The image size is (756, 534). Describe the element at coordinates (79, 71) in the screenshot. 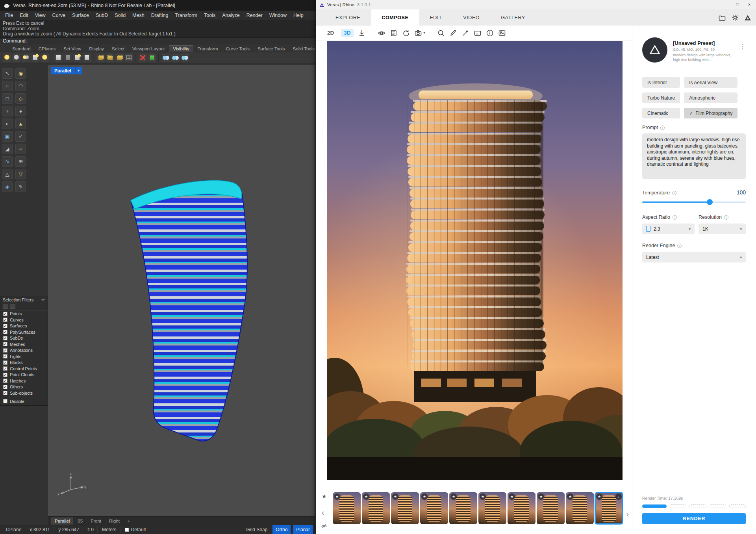

I see `viewport-dropdown-icon: ▼` at that location.